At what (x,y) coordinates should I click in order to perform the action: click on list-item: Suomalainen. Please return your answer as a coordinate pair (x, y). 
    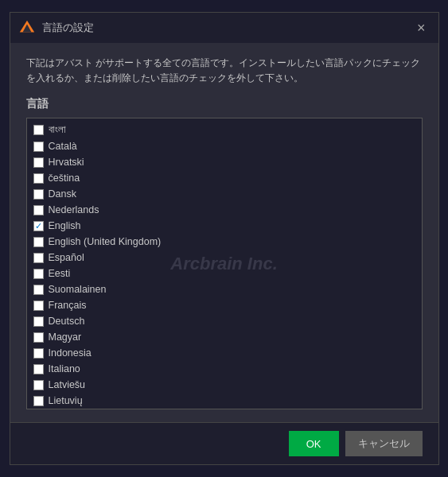
    Looking at the image, I should click on (224, 289).